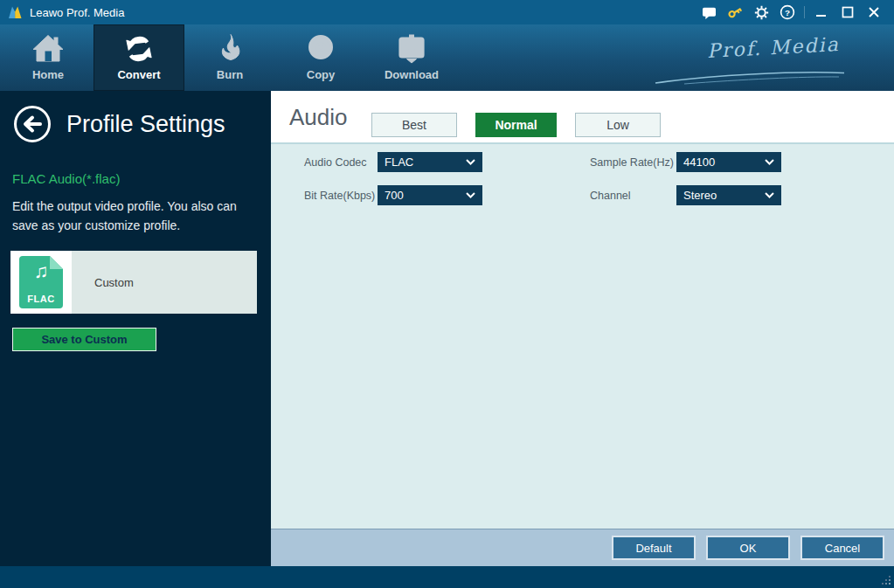 The height and width of the screenshot is (588, 894). What do you see at coordinates (842, 548) in the screenshot?
I see `cancel-button: Cancel` at bounding box center [842, 548].